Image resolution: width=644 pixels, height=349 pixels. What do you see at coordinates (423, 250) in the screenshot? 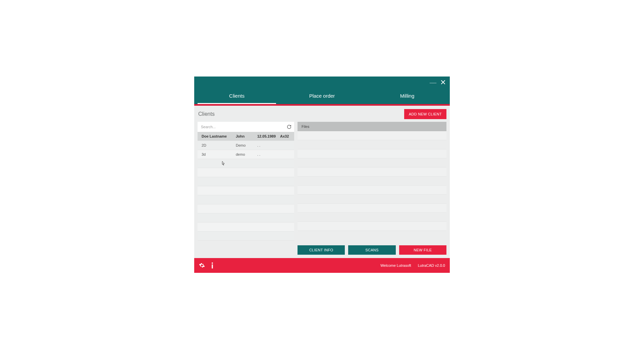
I see `new-file-button: NEW FILE` at bounding box center [423, 250].